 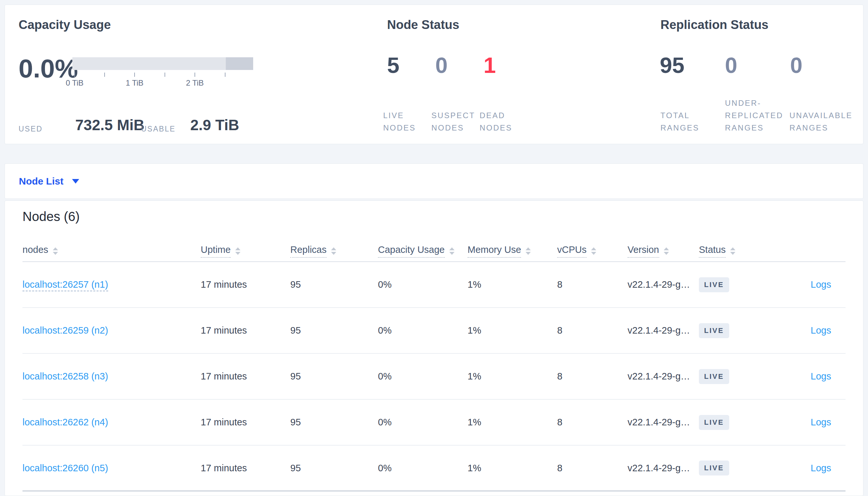 What do you see at coordinates (423, 251) in the screenshot?
I see `column-header: Capacity Usage` at bounding box center [423, 251].